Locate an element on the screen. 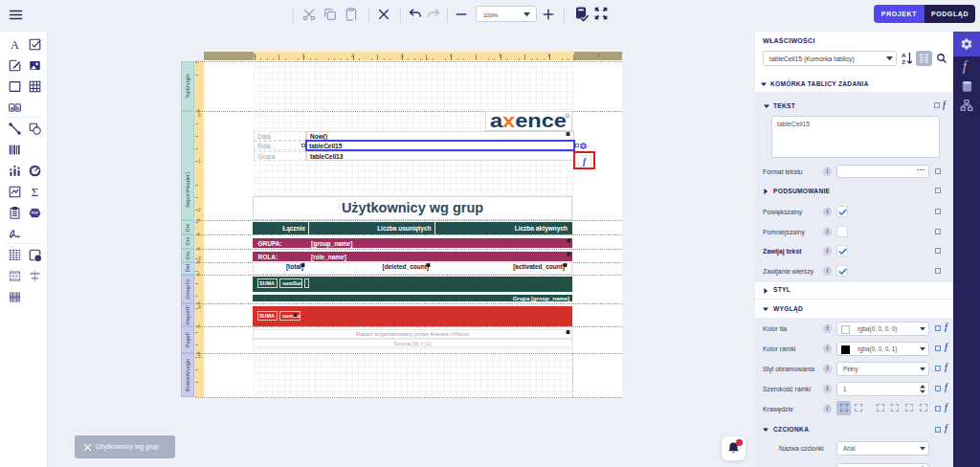 The height and width of the screenshot is (467, 980). svg-text: Σ is located at coordinates (34, 191).